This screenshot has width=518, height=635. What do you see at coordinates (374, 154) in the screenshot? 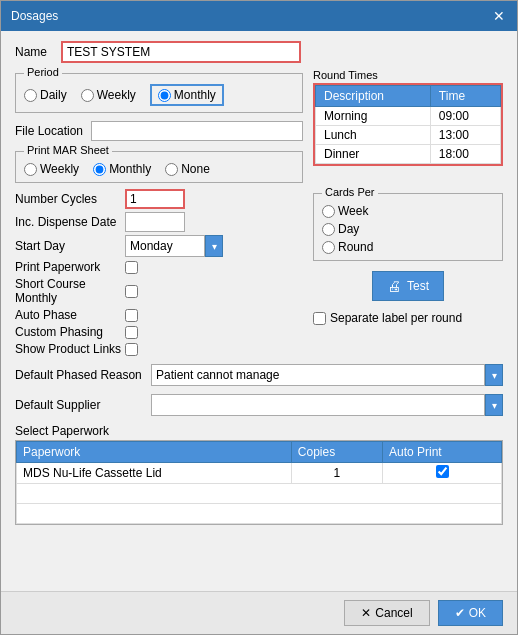
I see `rt-dinner-desc: Dinner` at bounding box center [374, 154].